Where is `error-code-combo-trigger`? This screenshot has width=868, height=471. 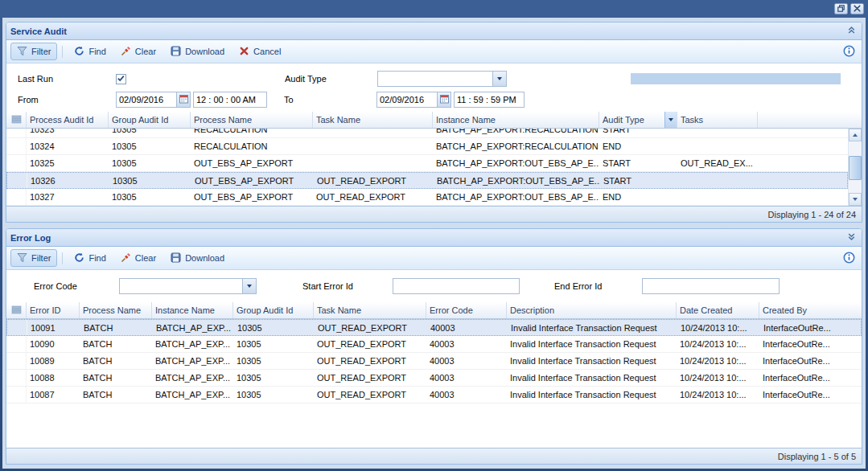 error-code-combo-trigger is located at coordinates (249, 286).